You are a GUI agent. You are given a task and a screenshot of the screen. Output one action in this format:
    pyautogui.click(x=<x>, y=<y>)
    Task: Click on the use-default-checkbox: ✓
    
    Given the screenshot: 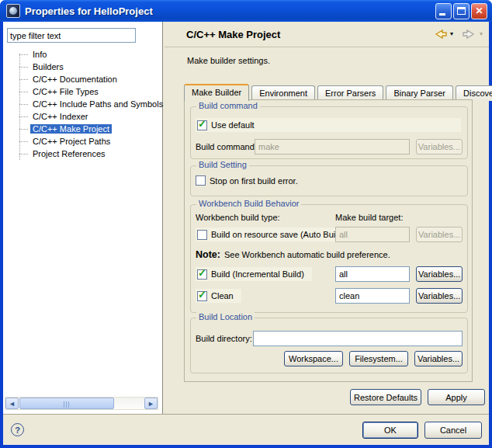 What is the action you would take?
    pyautogui.click(x=202, y=126)
    